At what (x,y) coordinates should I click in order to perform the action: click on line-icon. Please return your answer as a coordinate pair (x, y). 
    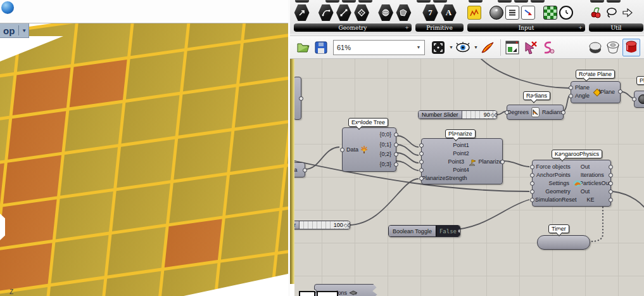
    Looking at the image, I should click on (343, 13).